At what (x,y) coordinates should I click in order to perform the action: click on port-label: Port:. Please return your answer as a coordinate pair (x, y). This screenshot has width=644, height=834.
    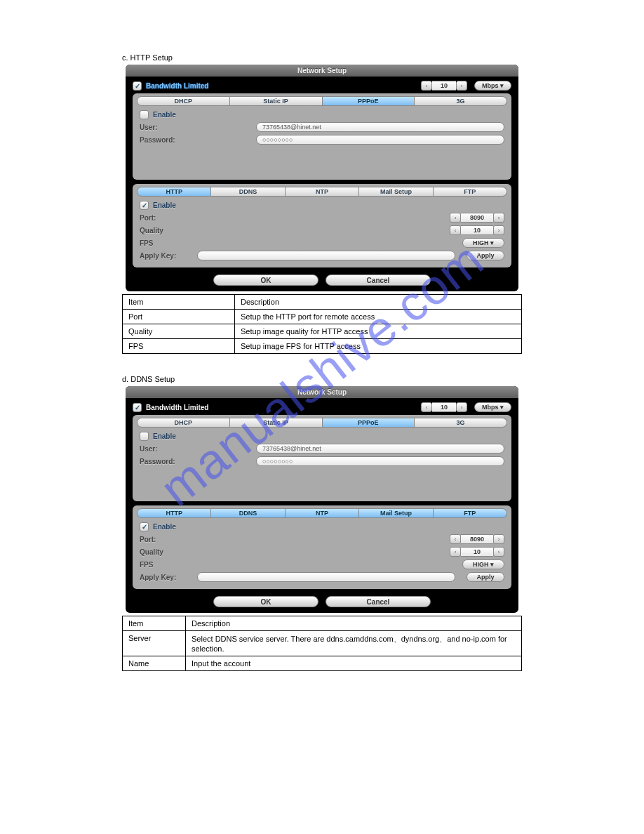
    Looking at the image, I should click on (164, 218).